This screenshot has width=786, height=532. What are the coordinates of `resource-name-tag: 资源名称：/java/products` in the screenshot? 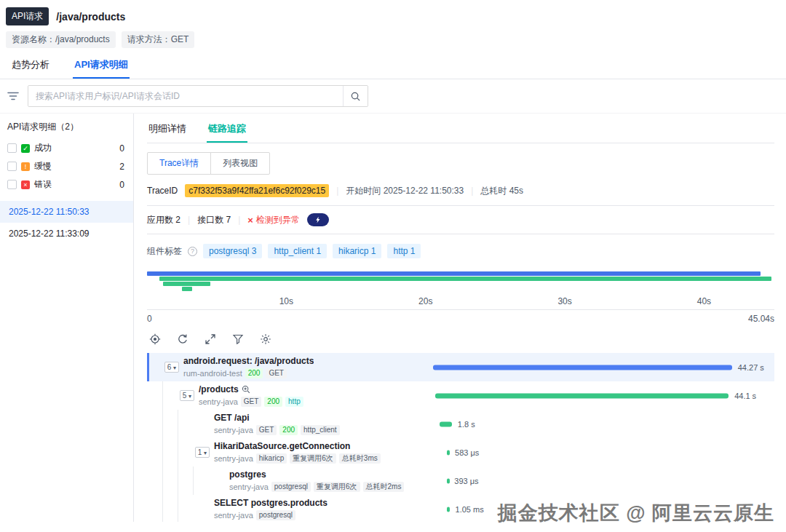 It's located at (61, 39).